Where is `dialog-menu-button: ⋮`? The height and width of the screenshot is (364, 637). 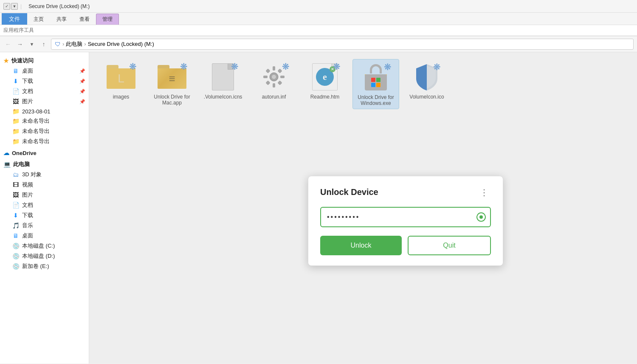
dialog-menu-button: ⋮ is located at coordinates (484, 192).